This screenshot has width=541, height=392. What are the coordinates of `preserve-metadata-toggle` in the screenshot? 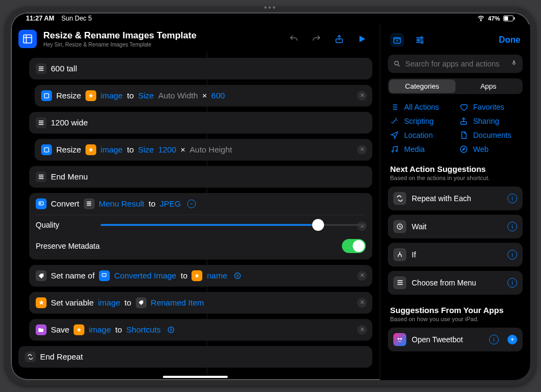 It's located at (354, 246).